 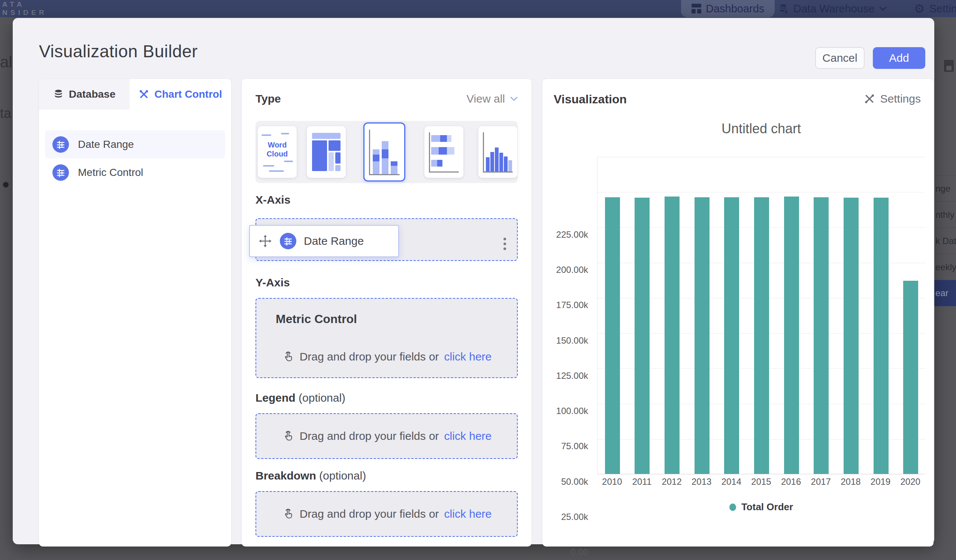 I want to click on menu-option-fragment: eekly, so click(x=945, y=267).